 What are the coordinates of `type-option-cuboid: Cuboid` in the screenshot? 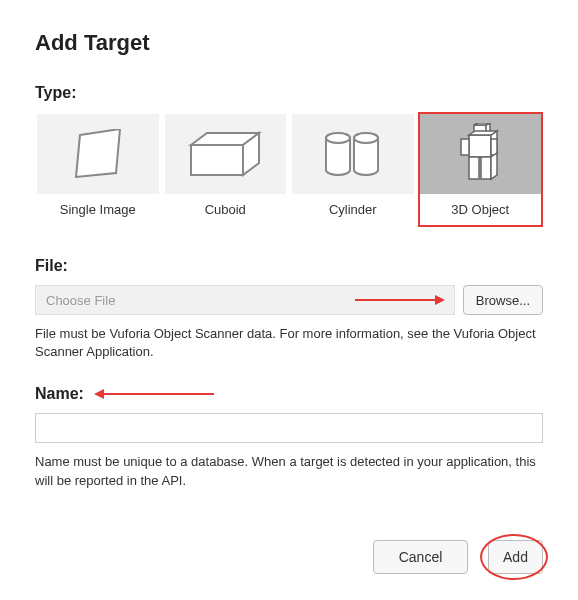 It's located at (226, 170).